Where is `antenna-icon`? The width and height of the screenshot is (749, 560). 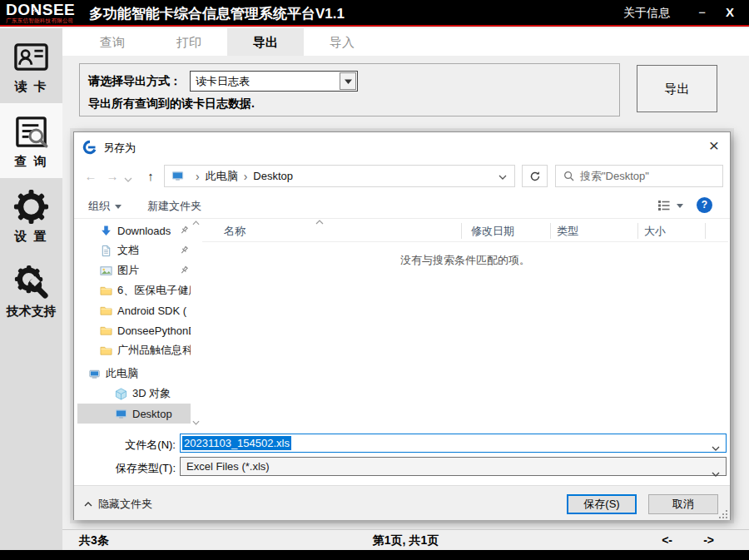
antenna-icon is located at coordinates (36, 8).